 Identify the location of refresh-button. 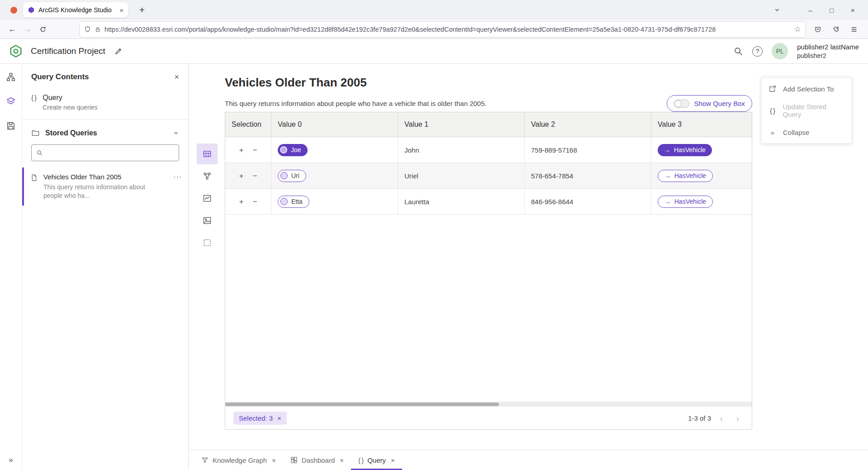
(43, 29).